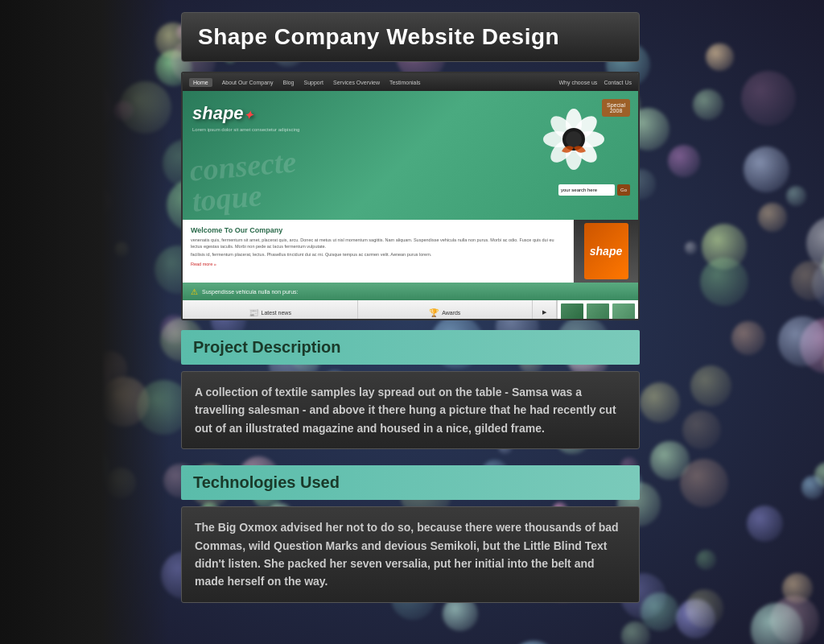 Image resolution: width=824 pixels, height=644 pixels. What do you see at coordinates (410, 411) in the screenshot?
I see `project-description-text: A collection of textile samples lay spre…` at bounding box center [410, 411].